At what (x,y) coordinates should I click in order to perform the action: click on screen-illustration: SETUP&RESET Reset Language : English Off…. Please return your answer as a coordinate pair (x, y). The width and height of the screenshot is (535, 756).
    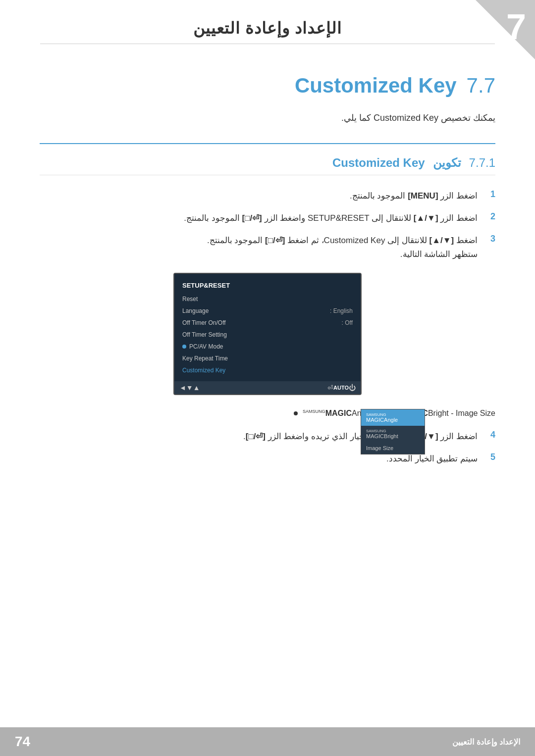
    Looking at the image, I should click on (268, 334).